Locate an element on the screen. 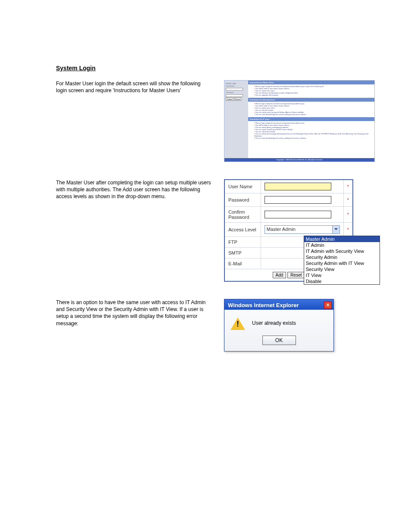 The width and height of the screenshot is (411, 532). confirm-password-label: Confirm Password is located at coordinates (243, 215).